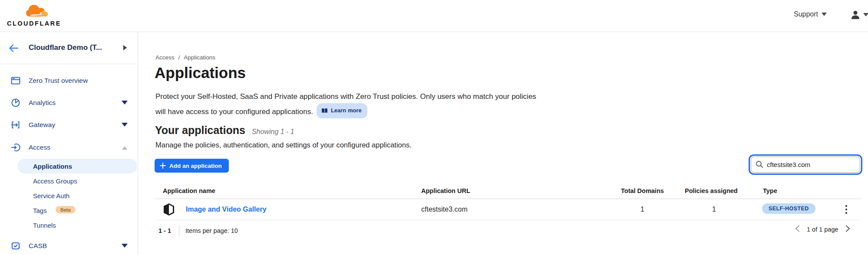 The height and width of the screenshot is (255, 868). I want to click on breadcrumb-applications: Applications, so click(200, 57).